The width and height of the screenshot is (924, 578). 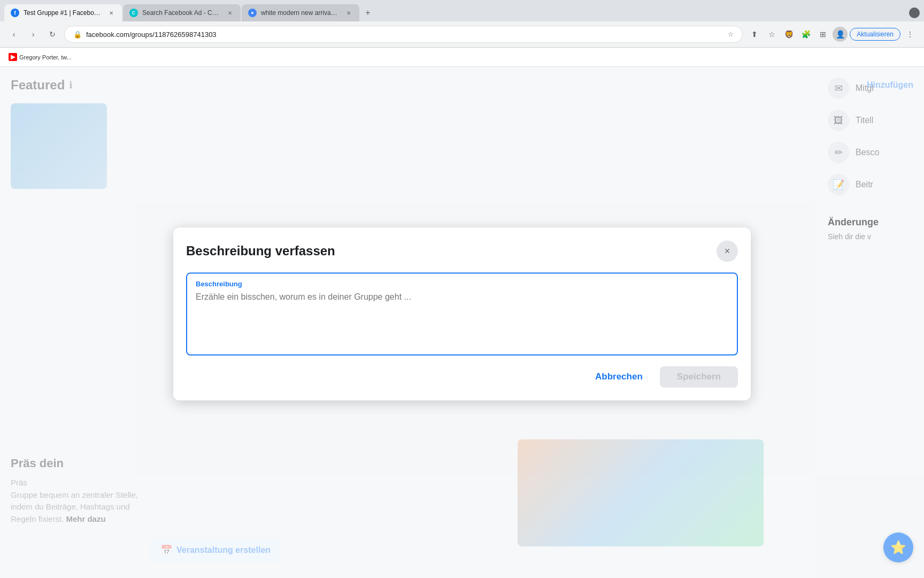 I want to click on textarea-container: Beschreibung, so click(x=462, y=314).